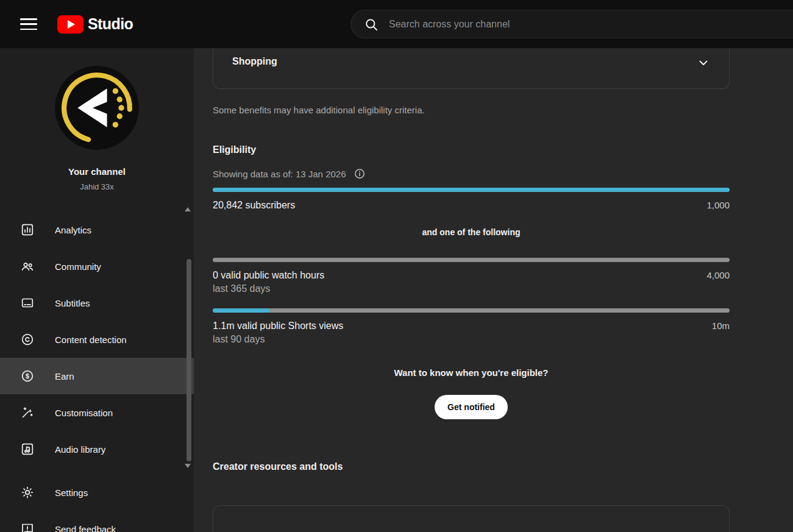 This screenshot has height=532, width=793. Describe the element at coordinates (27, 230) in the screenshot. I see `analytics-icon` at that location.